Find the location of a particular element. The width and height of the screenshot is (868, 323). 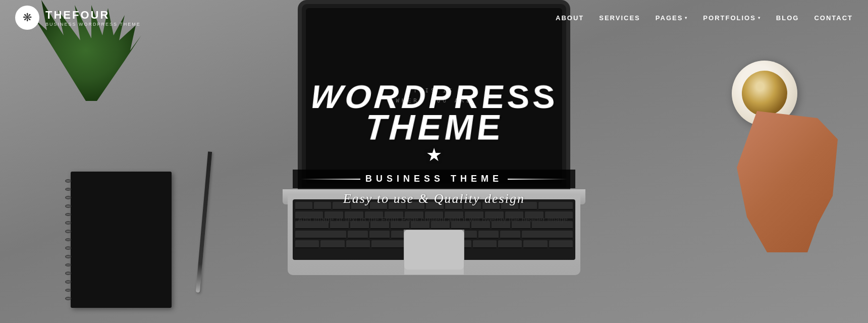

logo-tagline: BUSINESS WORDPRESS THEME is located at coordinates (93, 24).